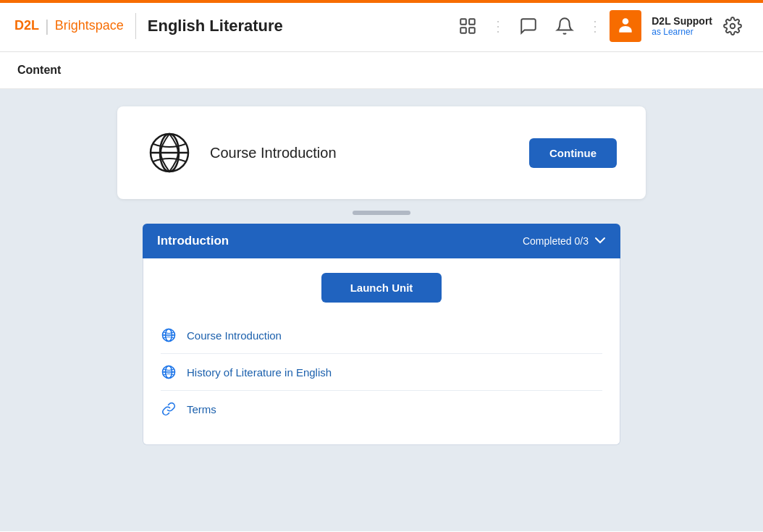 Image resolution: width=763 pixels, height=532 pixels. I want to click on grid-icon, so click(468, 26).